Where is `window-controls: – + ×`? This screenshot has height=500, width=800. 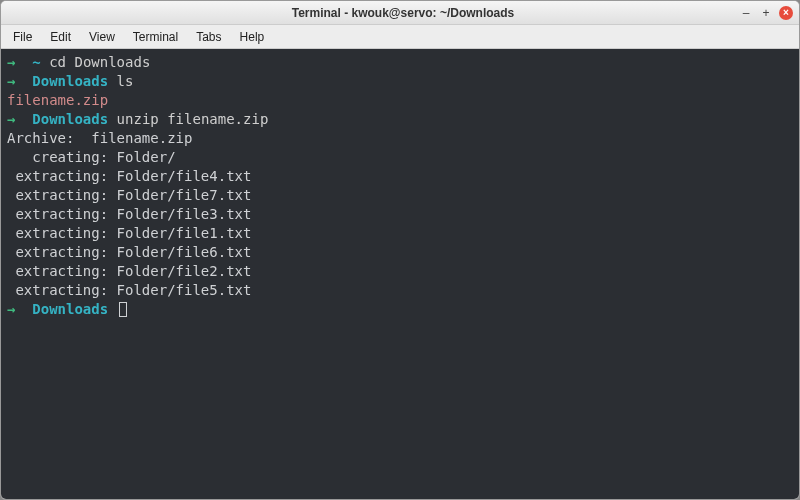
window-controls: – + × is located at coordinates (766, 13).